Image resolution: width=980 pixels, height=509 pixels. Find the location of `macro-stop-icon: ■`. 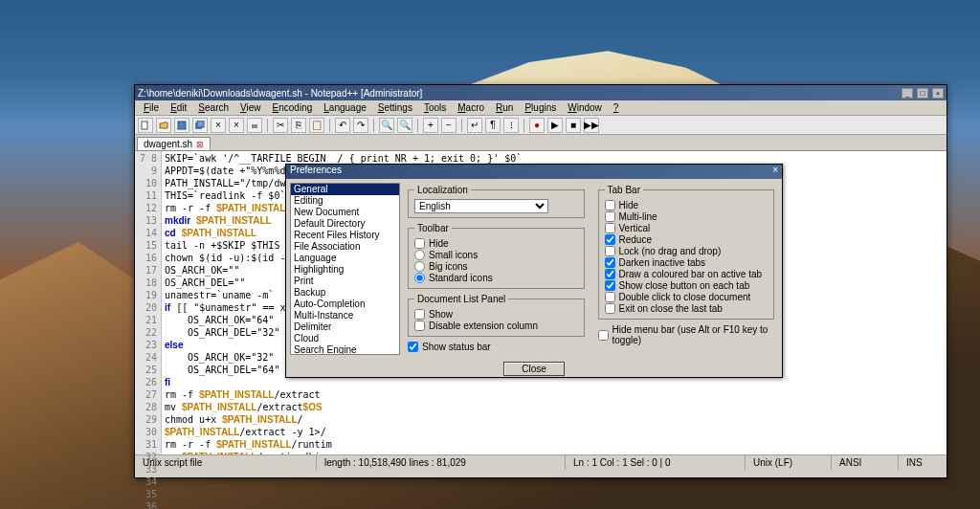

macro-stop-icon: ■ is located at coordinates (573, 125).